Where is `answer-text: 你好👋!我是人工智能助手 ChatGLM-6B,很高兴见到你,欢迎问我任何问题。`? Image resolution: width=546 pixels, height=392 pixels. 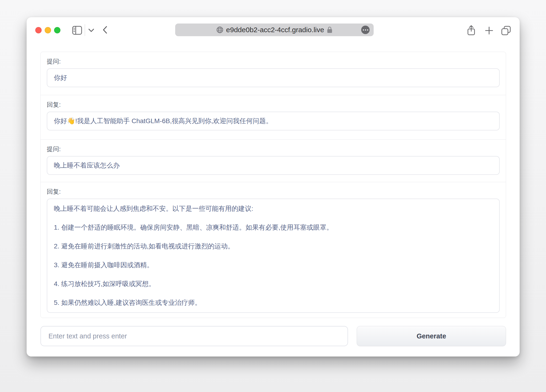
answer-text: 你好👋!我是人工智能助手 ChatGLM-6B,很高兴见到你,欢迎问我任何问题。 is located at coordinates (163, 121).